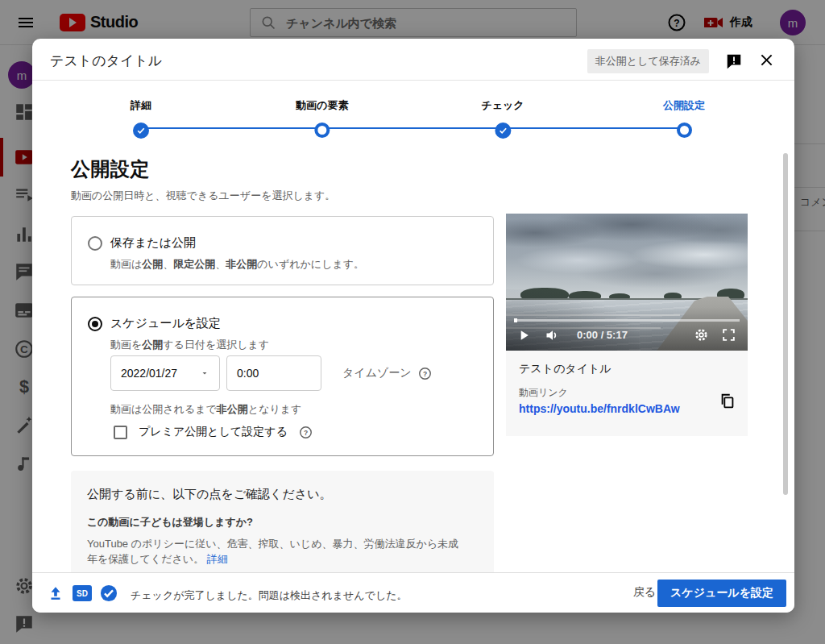  What do you see at coordinates (282, 376) in the screenshot?
I see `option-schedule: スケジュールを設定 動画を公開する日付を選択します 2022/01/27 0:0…` at bounding box center [282, 376].